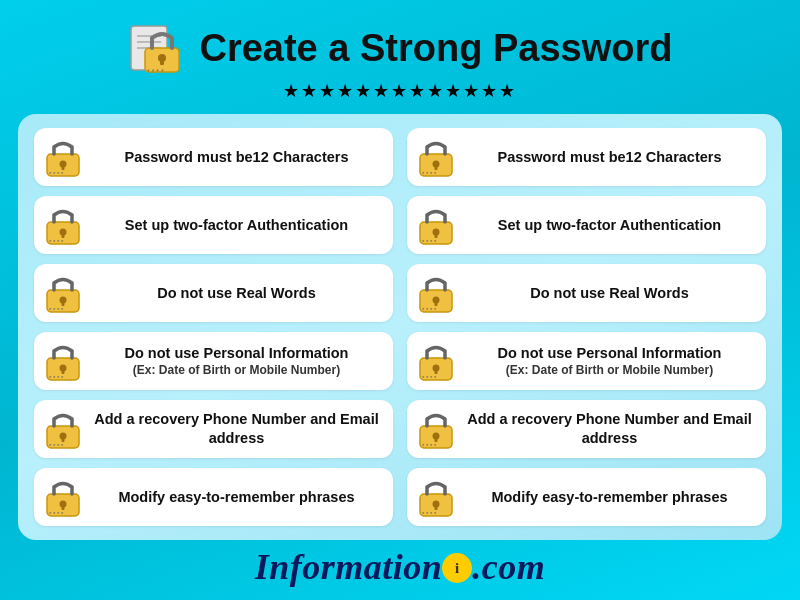 Image resolution: width=800 pixels, height=600 pixels. I want to click on footer-text: Informationi.com, so click(400, 567).